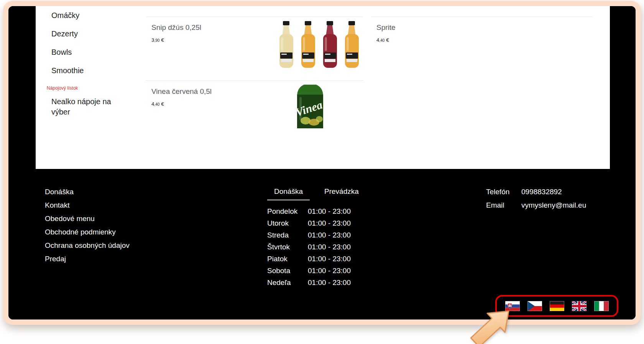 The height and width of the screenshot is (344, 644). Describe the element at coordinates (288, 211) in the screenshot. I see `day-label: Pondelok` at that location.